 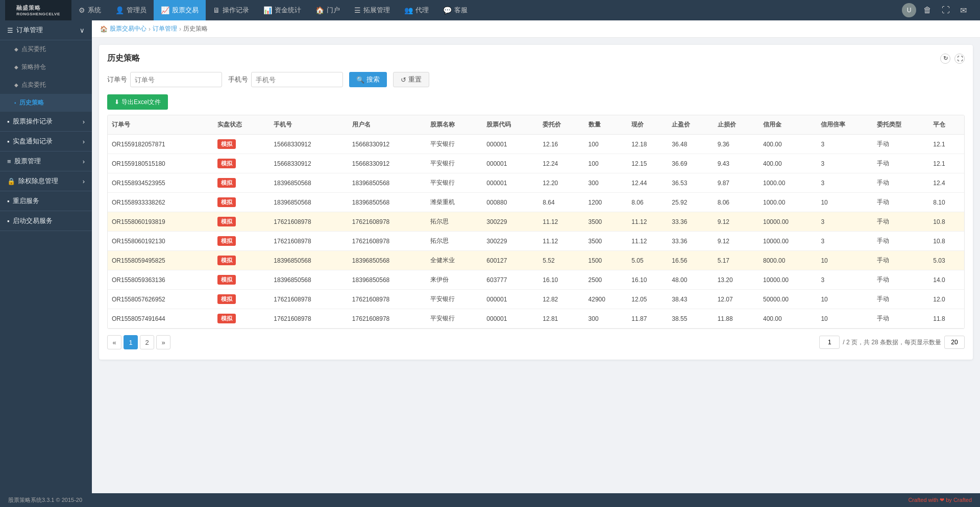 I want to click on sidebar-item-history-label: 历史策略, so click(x=32, y=103).